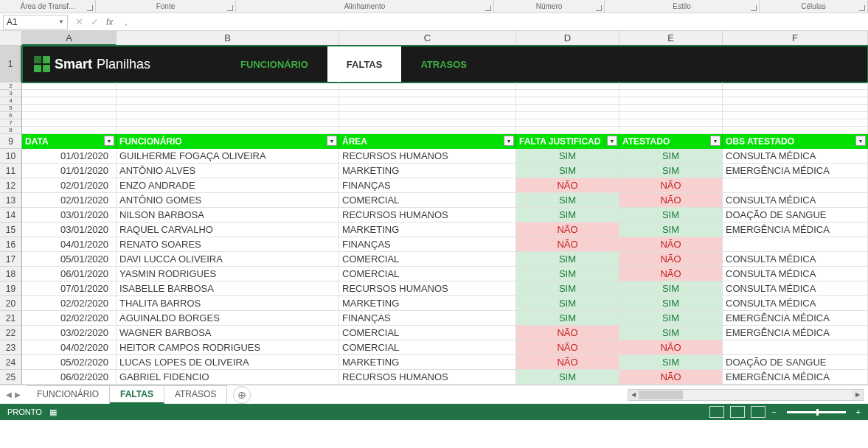 This screenshot has height=448, width=868. I want to click on row-header: 3, so click(11, 94).